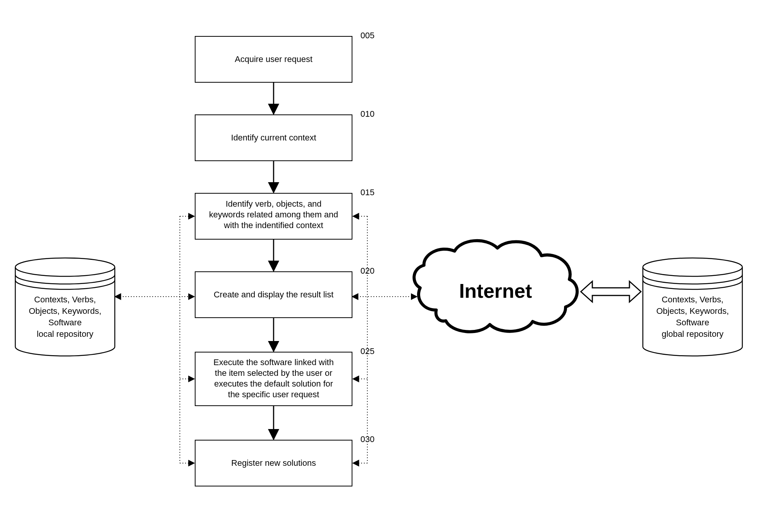 The height and width of the screenshot is (532, 776). What do you see at coordinates (273, 225) in the screenshot?
I see `box-015-line2: with the indentified context` at bounding box center [273, 225].